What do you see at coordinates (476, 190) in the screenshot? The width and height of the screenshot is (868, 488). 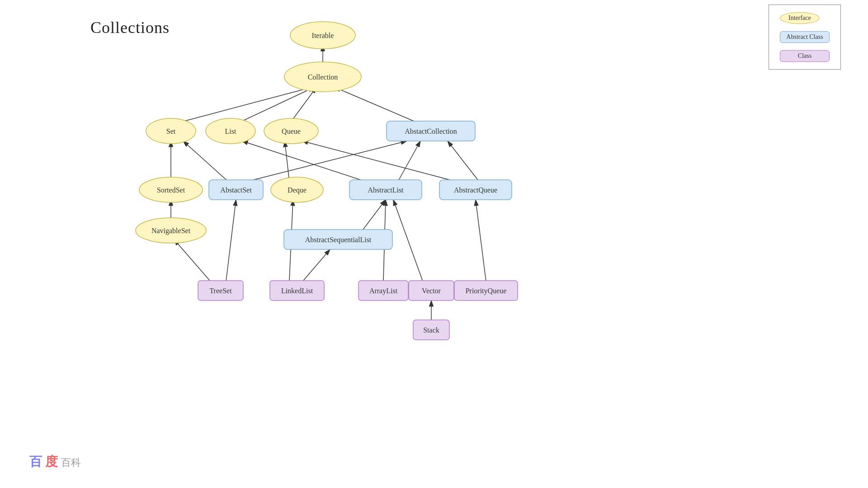 I see `node-abstractqueue-label: AbstractQueue` at bounding box center [476, 190].